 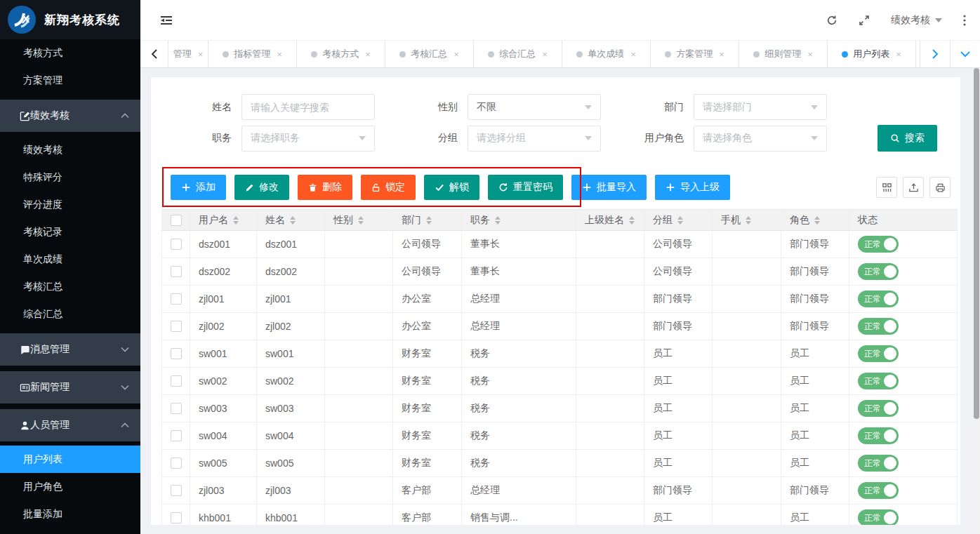 I want to click on sidebar-item-13-active: 用户列表, so click(x=70, y=459).